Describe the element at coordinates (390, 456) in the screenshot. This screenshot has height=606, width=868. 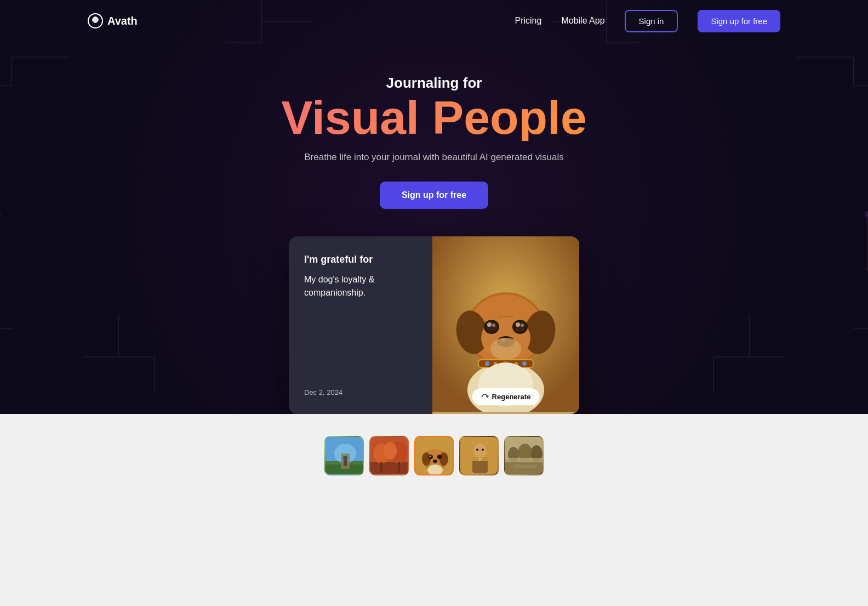
I see `thumb-2-image` at that location.